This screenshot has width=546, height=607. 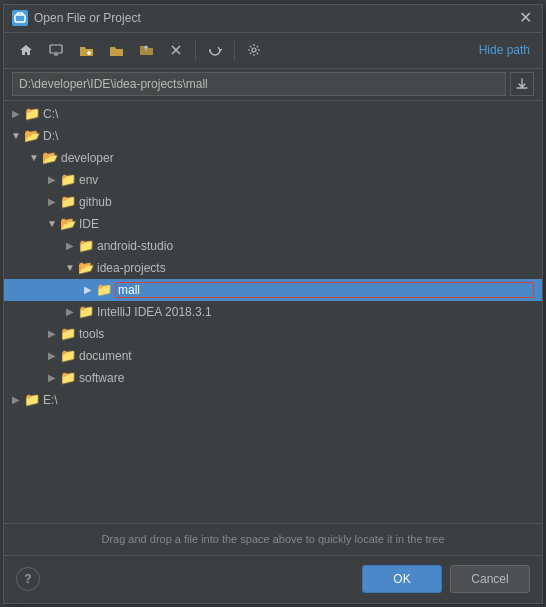 What do you see at coordinates (298, 158) in the screenshot?
I see `tree-label-developer: developer` at bounding box center [298, 158].